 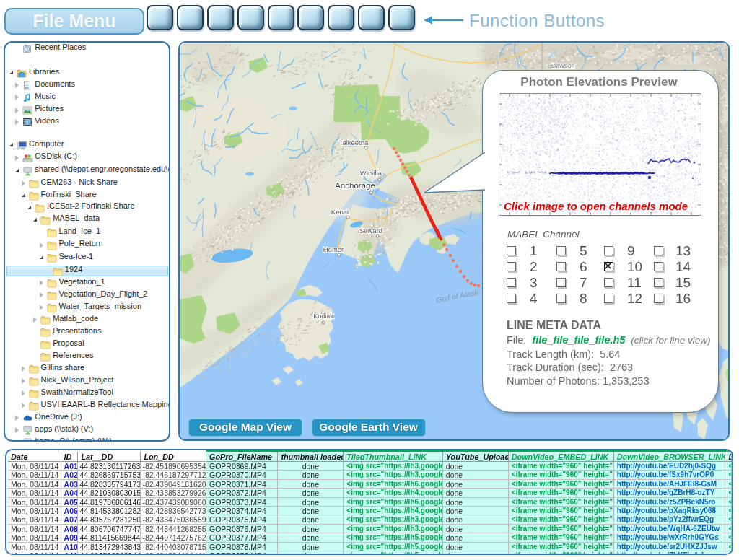 What do you see at coordinates (563, 66) in the screenshot?
I see `svg-text: Dawson` at bounding box center [563, 66].